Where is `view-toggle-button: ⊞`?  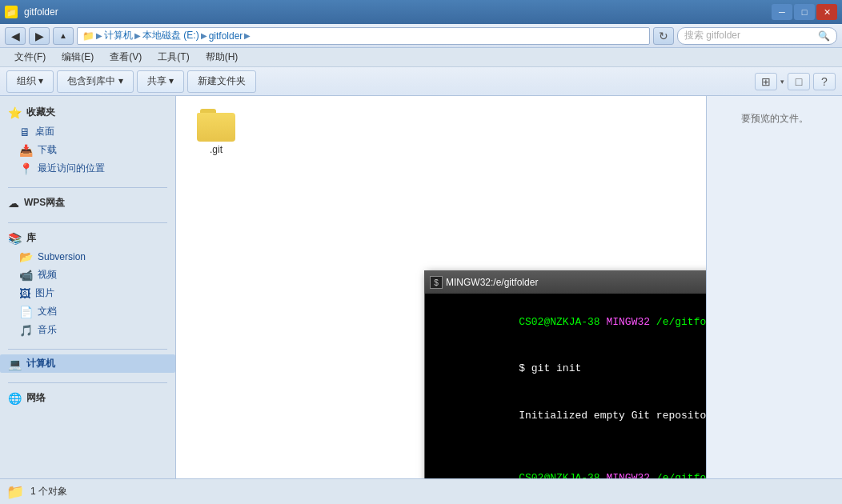 view-toggle-button: ⊞ is located at coordinates (766, 82).